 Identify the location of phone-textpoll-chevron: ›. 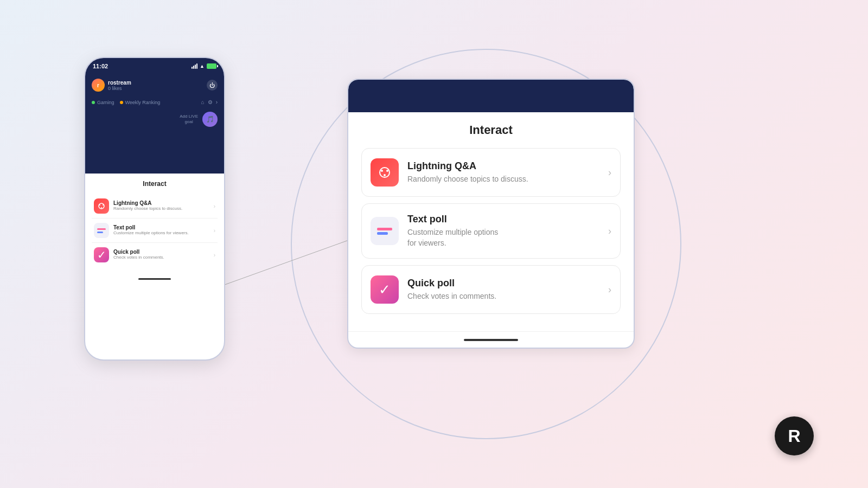
(215, 231).